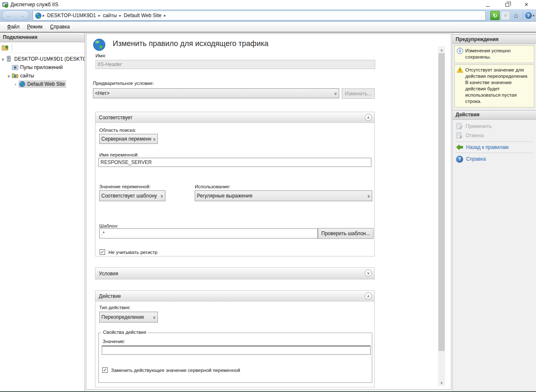 This screenshot has width=536, height=392. I want to click on cancel-action: Отмена, so click(494, 136).